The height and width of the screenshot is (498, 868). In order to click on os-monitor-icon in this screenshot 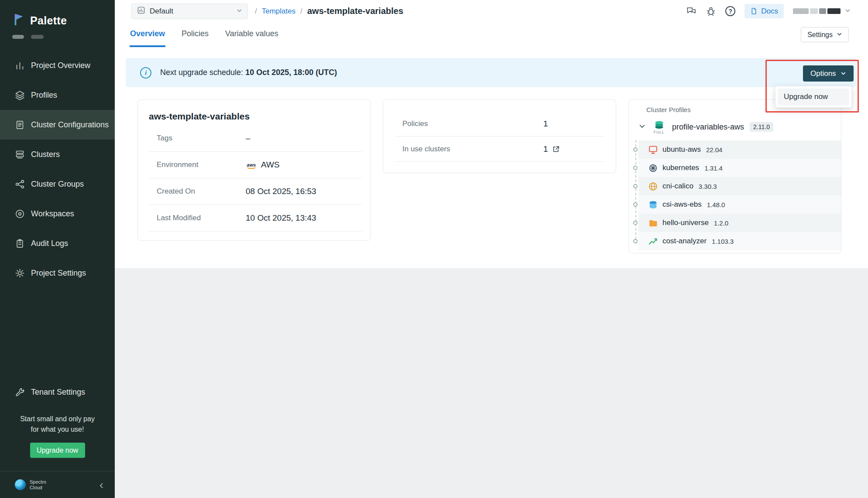, I will do `click(653, 150)`.